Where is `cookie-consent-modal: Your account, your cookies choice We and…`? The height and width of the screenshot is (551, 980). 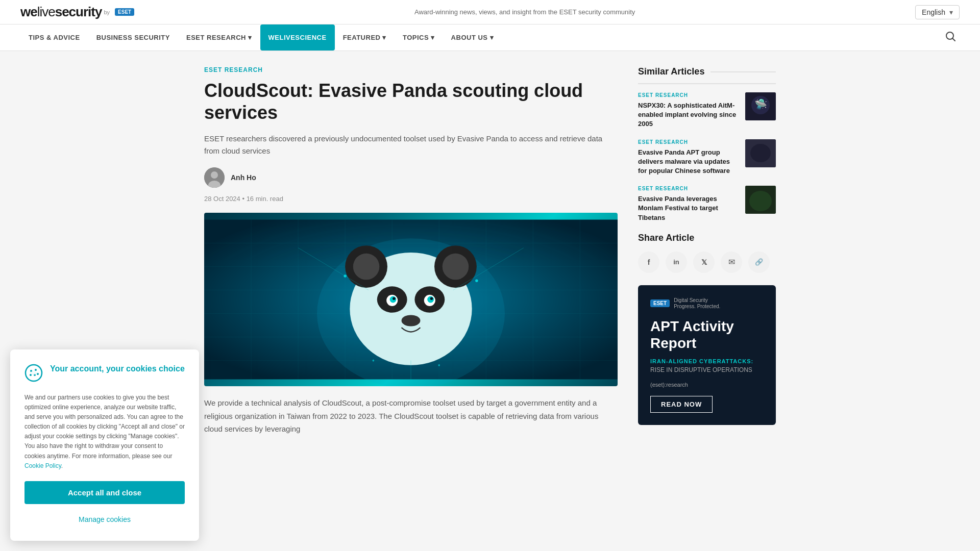 cookie-consent-modal: Your account, your cookies choice We and… is located at coordinates (105, 400).